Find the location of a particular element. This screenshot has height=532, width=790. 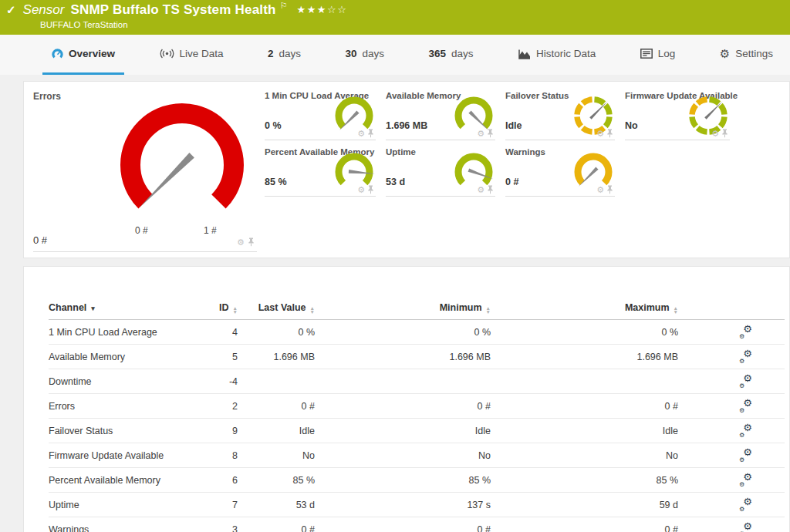

maximum-cell: Idle is located at coordinates (585, 431).